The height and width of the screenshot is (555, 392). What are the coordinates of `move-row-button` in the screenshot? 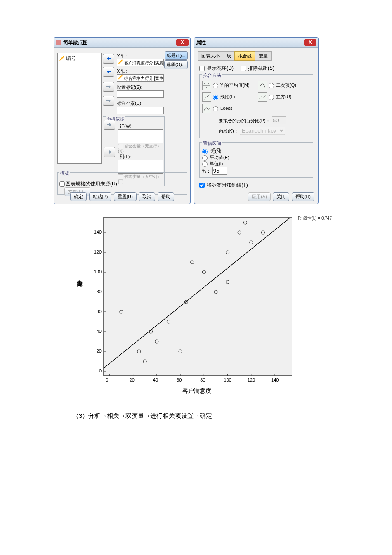 It's located at (109, 125).